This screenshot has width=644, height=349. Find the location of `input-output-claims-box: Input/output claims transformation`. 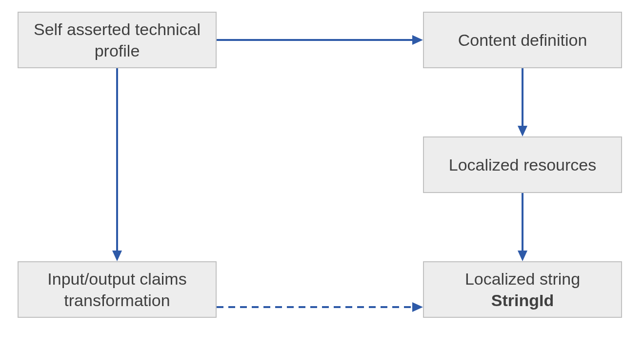

input-output-claims-box: Input/output claims transformation is located at coordinates (117, 290).